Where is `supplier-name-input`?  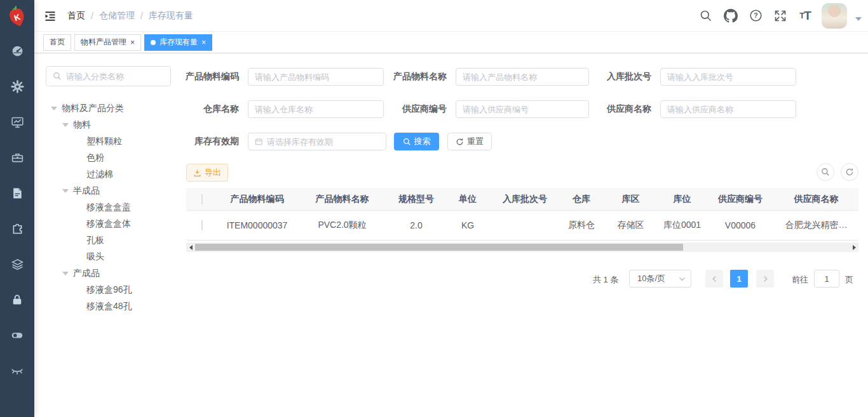
supplier-name-input is located at coordinates (728, 109).